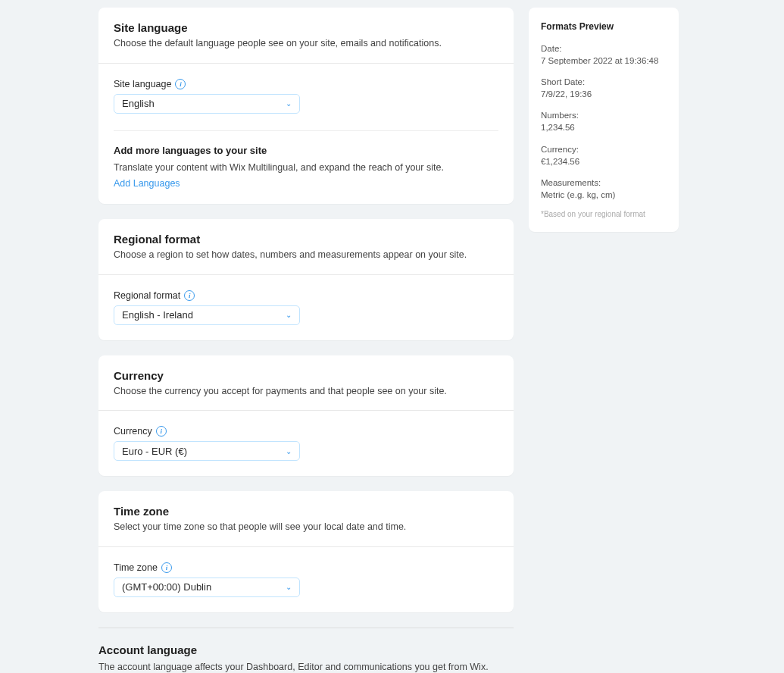  I want to click on account-language-title: Account language, so click(306, 650).